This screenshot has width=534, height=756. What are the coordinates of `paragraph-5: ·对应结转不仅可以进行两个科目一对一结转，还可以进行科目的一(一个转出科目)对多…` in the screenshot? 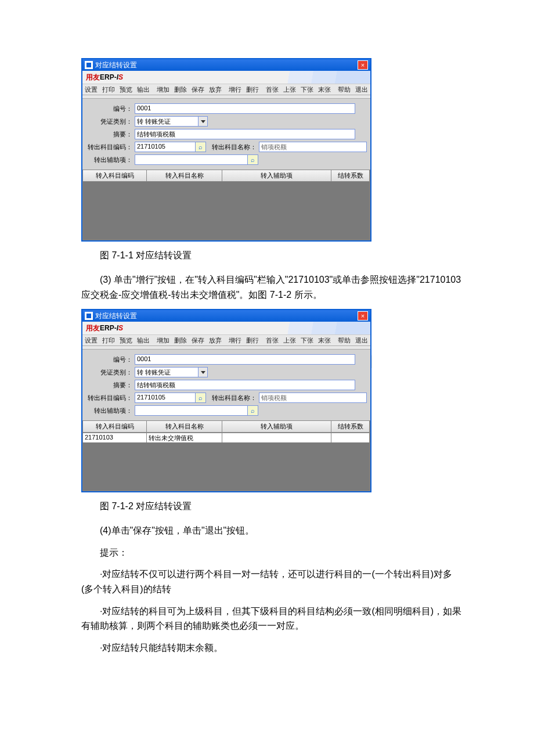 It's located at (273, 582).